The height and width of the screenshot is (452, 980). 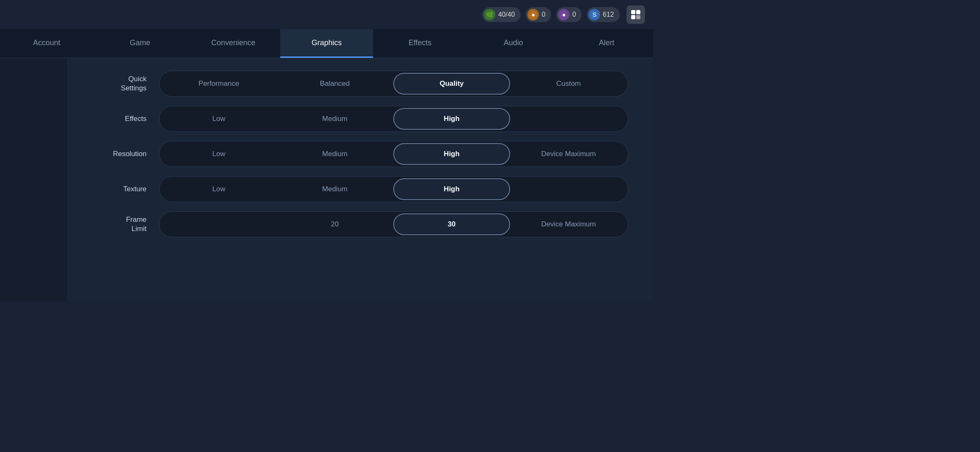 What do you see at coordinates (360, 224) in the screenshot?
I see `setting-row-frame-limit: Frame Limit2030Device Maximum` at bounding box center [360, 224].